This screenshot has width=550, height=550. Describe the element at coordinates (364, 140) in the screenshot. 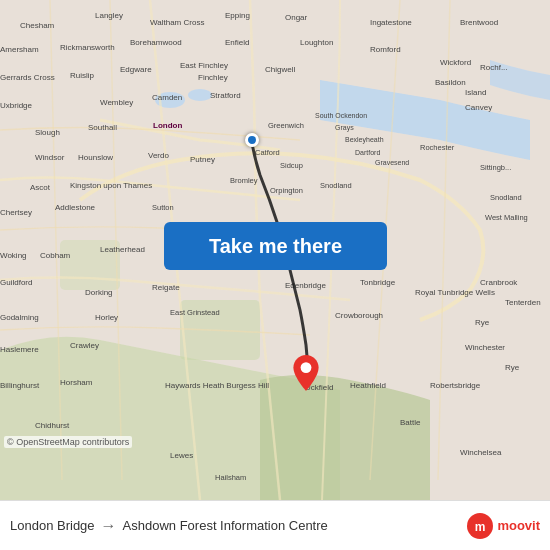

I see `svg-text: Bexleyheath` at that location.